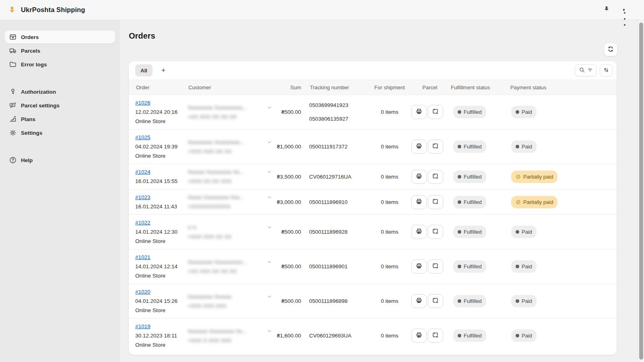  What do you see at coordinates (60, 105) in the screenshot?
I see `sidebar-item-parcel-settings: Parcel settings` at bounding box center [60, 105].